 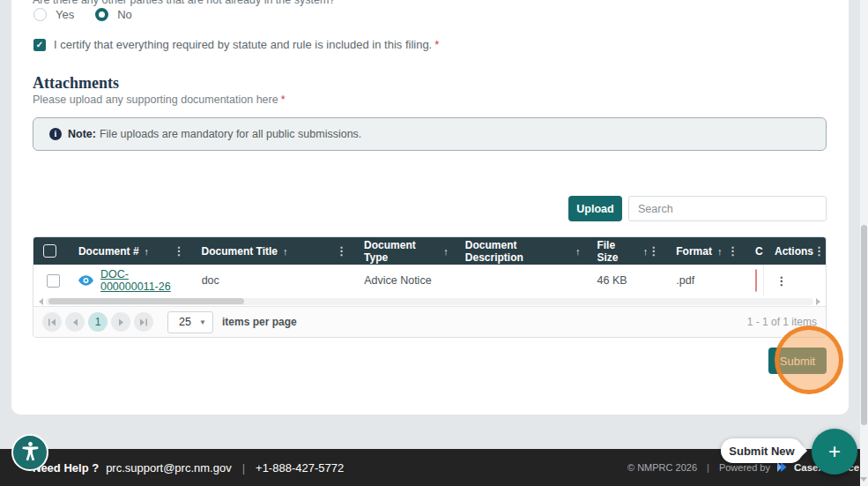 I want to click on footer-help: Need Help ? prc.support@prc.nm.gov | +1-…, so click(x=189, y=467).